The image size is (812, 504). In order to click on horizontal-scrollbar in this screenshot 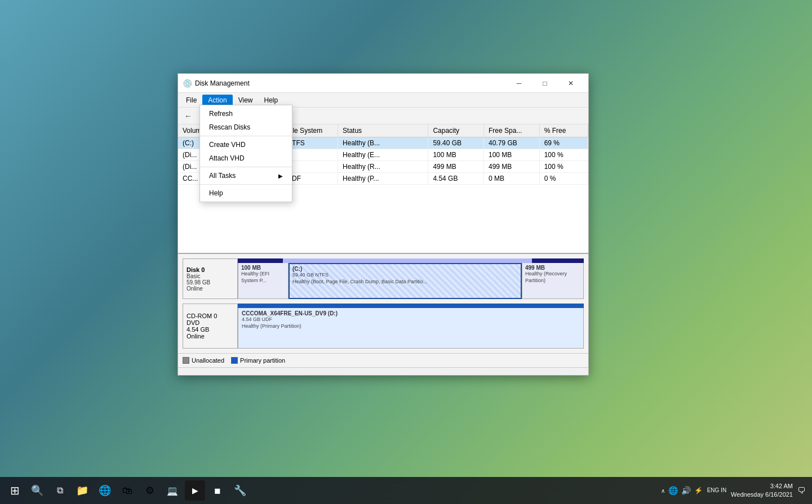, I will do `click(383, 371)`.